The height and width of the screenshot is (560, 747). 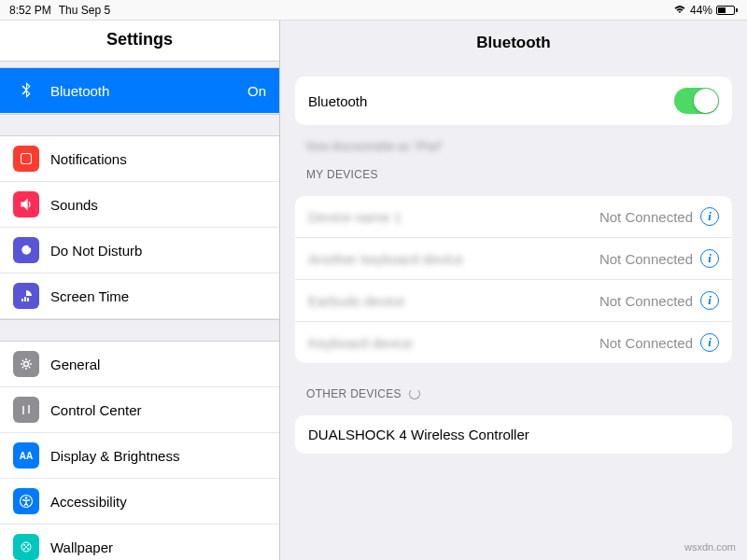 What do you see at coordinates (26, 159) in the screenshot?
I see `notifications-icon` at bounding box center [26, 159].